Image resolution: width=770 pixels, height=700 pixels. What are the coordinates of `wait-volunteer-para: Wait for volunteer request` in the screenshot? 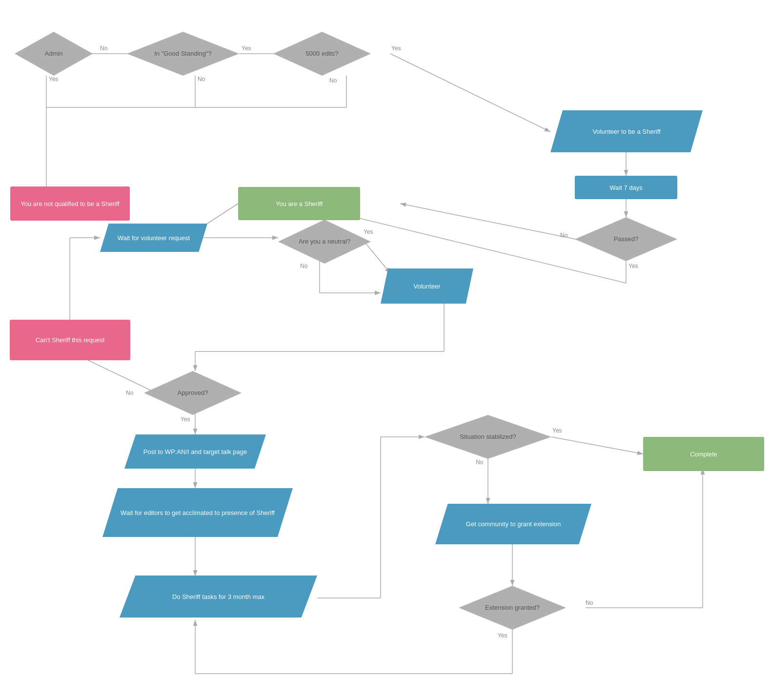 It's located at (154, 238).